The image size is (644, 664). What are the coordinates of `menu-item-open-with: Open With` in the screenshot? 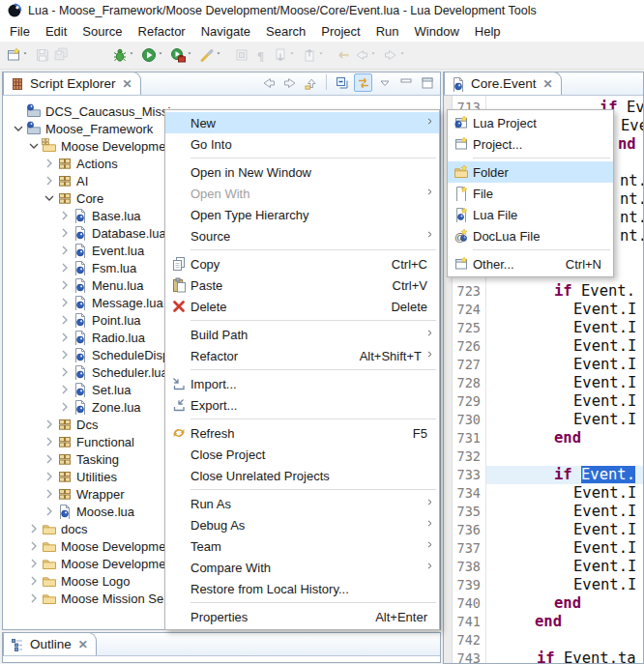 It's located at (302, 193).